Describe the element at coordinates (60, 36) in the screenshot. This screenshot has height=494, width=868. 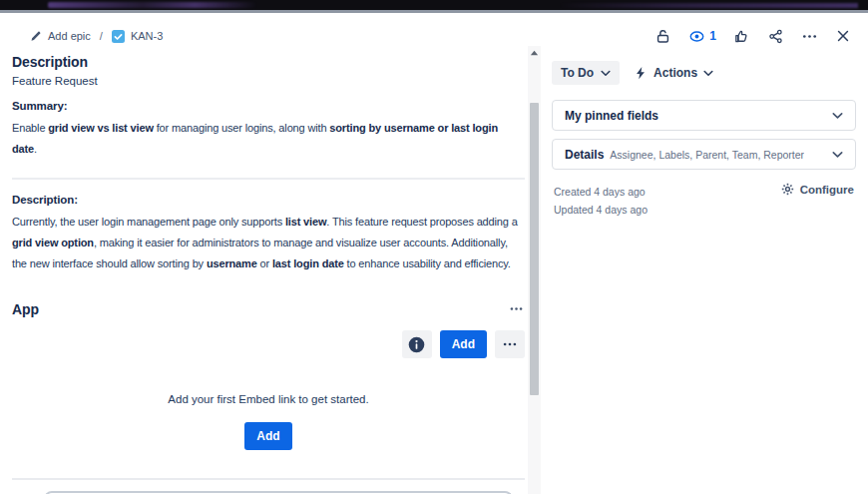
I see `breadcrumb-add-epic: Add epic` at that location.